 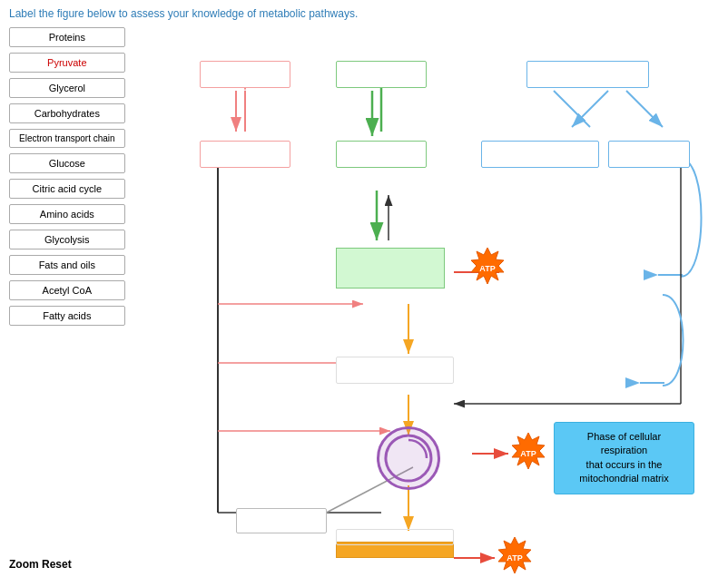 What do you see at coordinates (67, 63) in the screenshot?
I see `label-pyruvate: Pyruvate` at bounding box center [67, 63].